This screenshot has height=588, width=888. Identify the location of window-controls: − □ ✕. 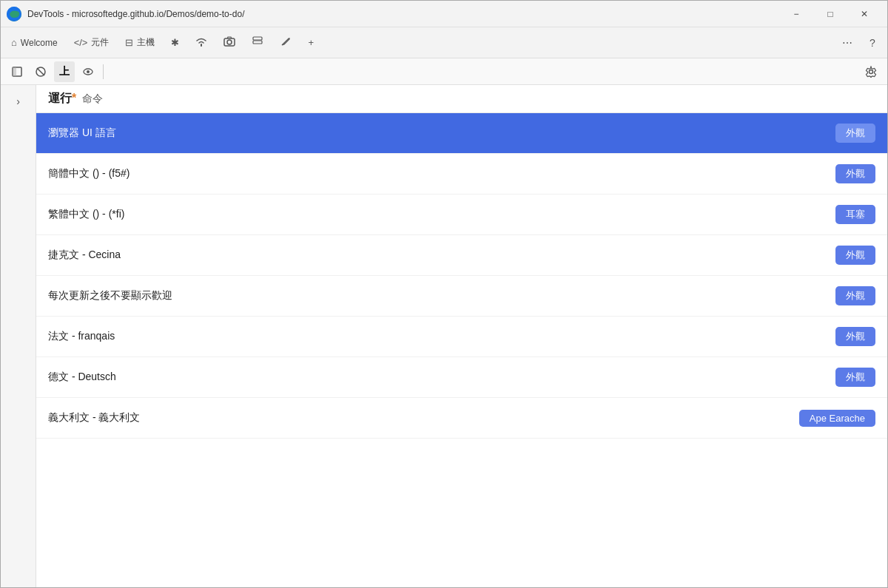
(830, 14).